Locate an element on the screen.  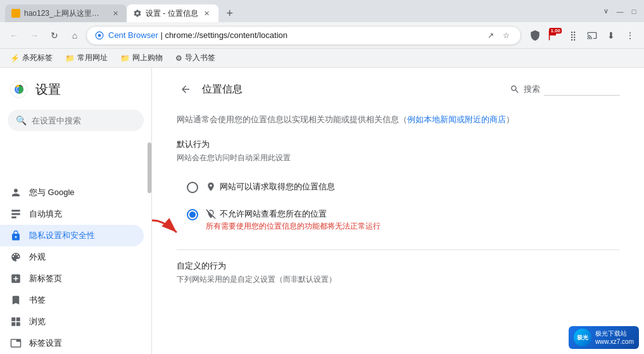
watermark-text: 极光下载站 www.xz7.com is located at coordinates (614, 338).